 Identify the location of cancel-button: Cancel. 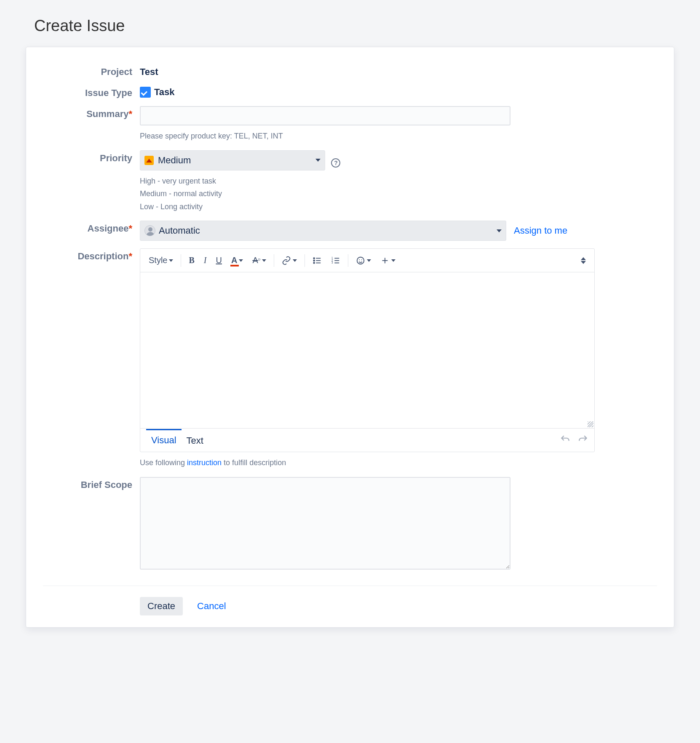
(211, 606).